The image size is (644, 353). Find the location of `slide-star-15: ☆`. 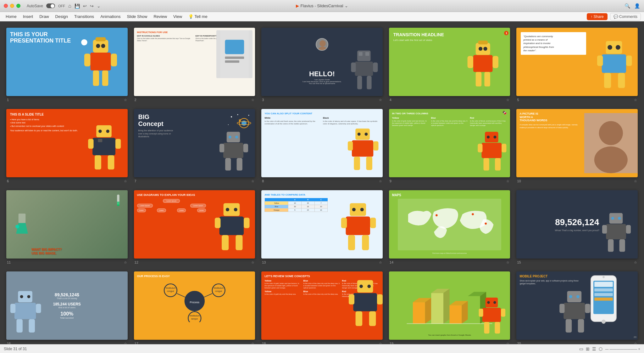

slide-star-15: ☆ is located at coordinates (636, 263).